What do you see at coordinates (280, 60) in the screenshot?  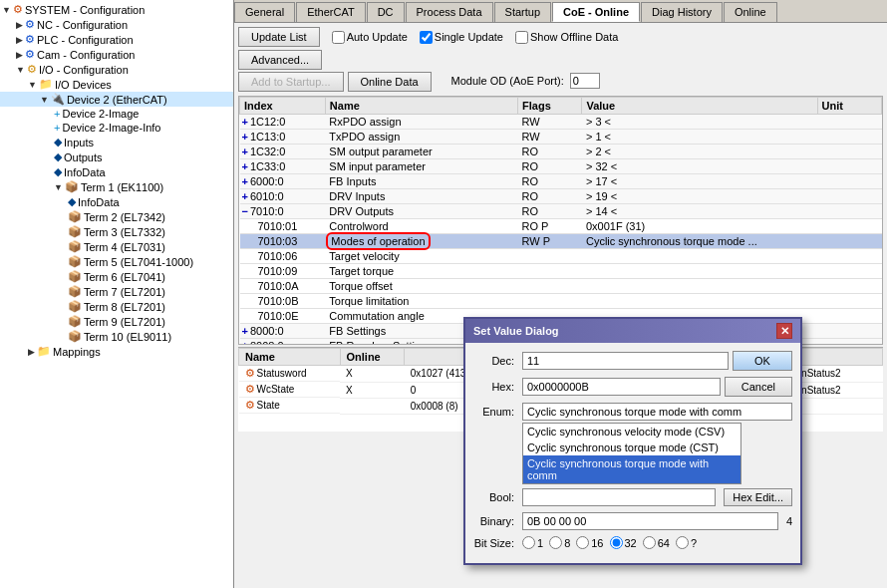 I see `advanced-button: Advanced...` at bounding box center [280, 60].